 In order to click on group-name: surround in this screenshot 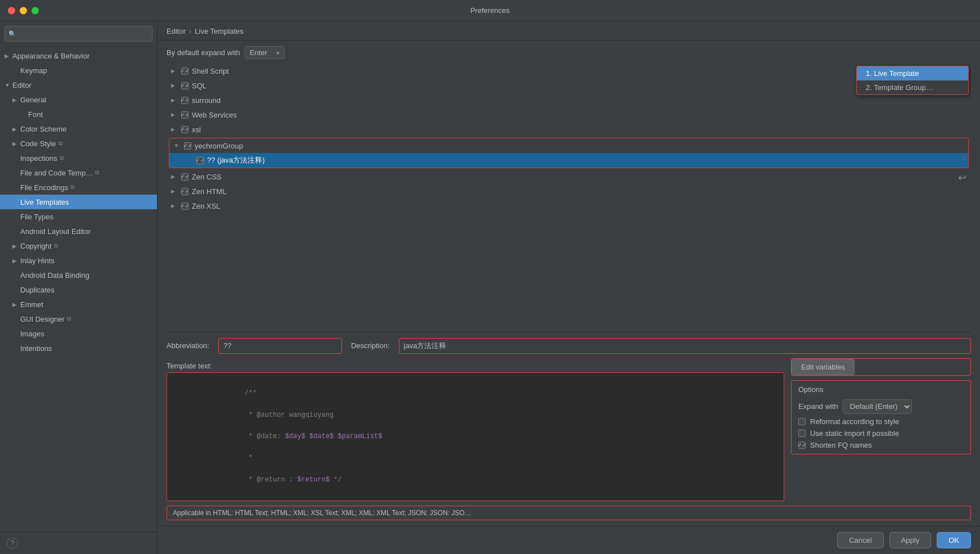, I will do `click(206, 100)`.